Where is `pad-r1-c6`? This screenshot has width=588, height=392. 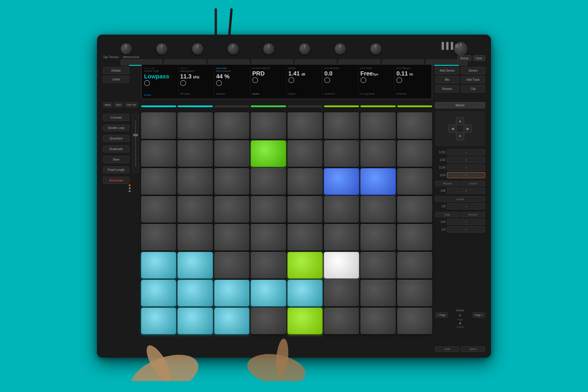 pad-r1-c6 is located at coordinates (378, 154).